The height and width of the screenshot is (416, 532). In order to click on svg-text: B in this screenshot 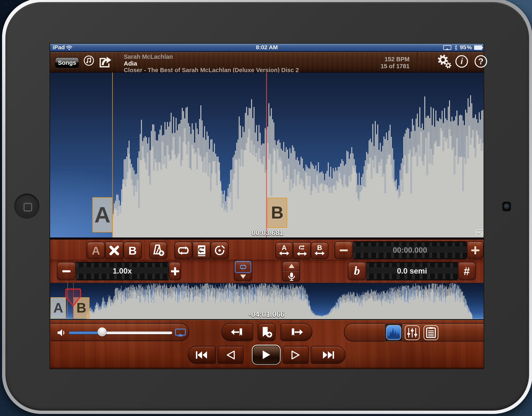, I will do `click(320, 248)`.